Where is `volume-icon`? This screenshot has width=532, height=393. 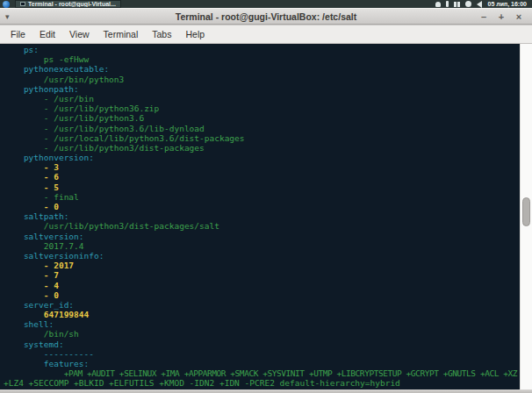 volume-icon is located at coordinates (479, 4).